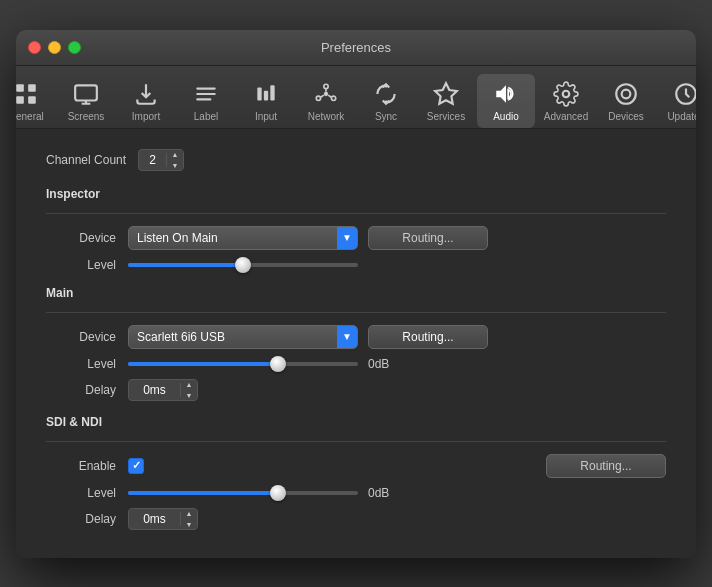 The height and width of the screenshot is (587, 712). What do you see at coordinates (356, 98) in the screenshot?
I see `toolbar: General Screens Import Label Input` at bounding box center [356, 98].